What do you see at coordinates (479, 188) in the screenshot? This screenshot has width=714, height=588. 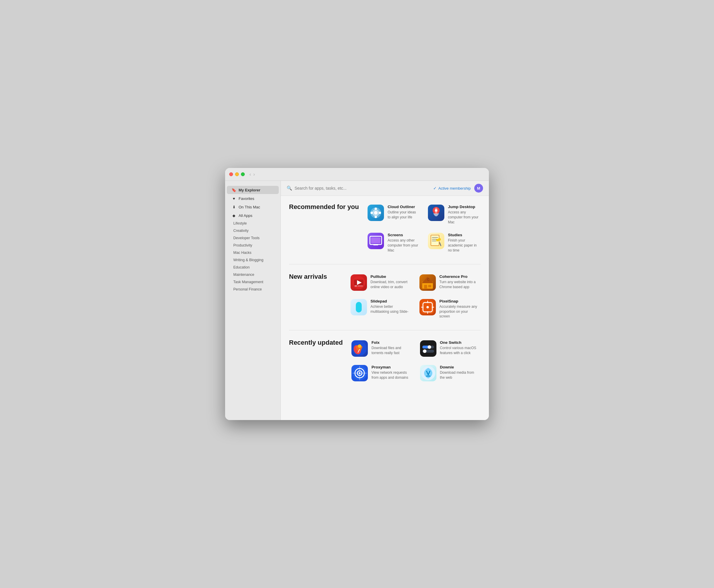 I see `avatar-letter: M` at bounding box center [479, 188].